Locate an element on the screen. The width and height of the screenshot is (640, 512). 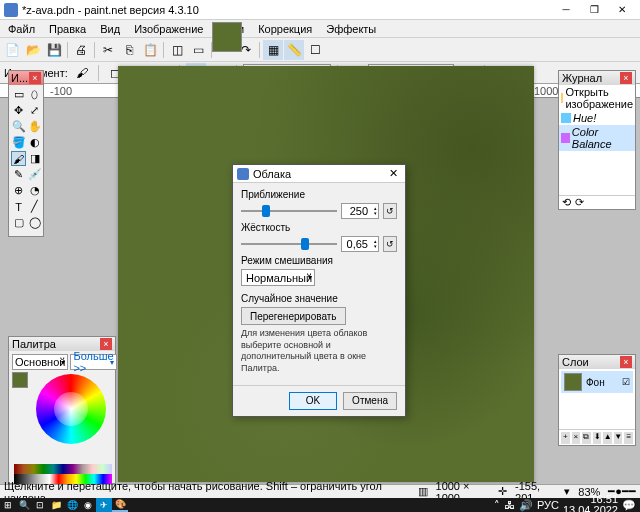
toolbox-close-icon: × is located at coordinates (35, 78).